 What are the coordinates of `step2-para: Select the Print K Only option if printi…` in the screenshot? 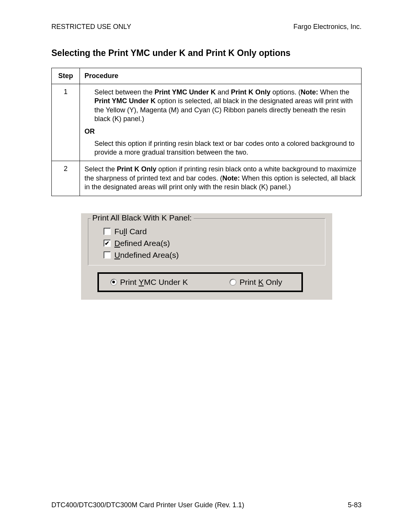 It's located at (221, 178).